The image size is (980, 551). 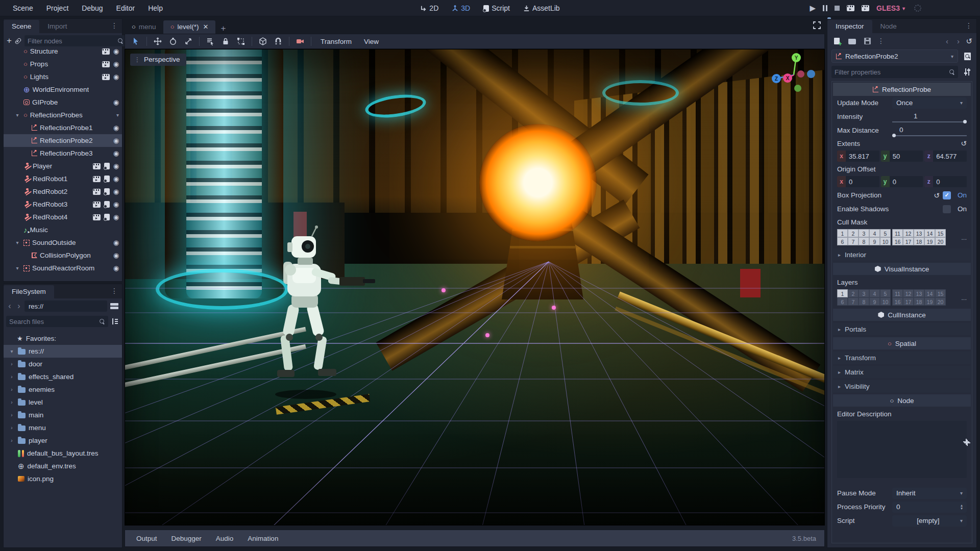 I want to click on workspace-2d-button: 2D, so click(x=429, y=8).